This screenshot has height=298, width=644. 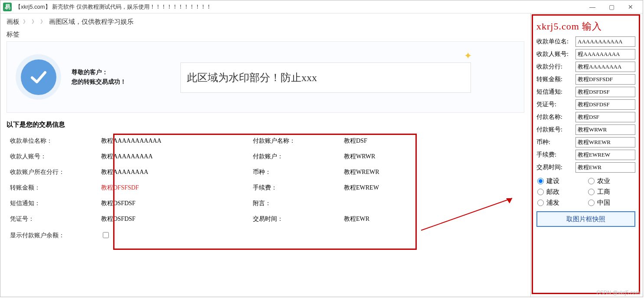 What do you see at coordinates (265, 172) in the screenshot?
I see `table-row: 收款账户所在分行：教程AAAAAAAA币种：教程WREWR` at bounding box center [265, 172].